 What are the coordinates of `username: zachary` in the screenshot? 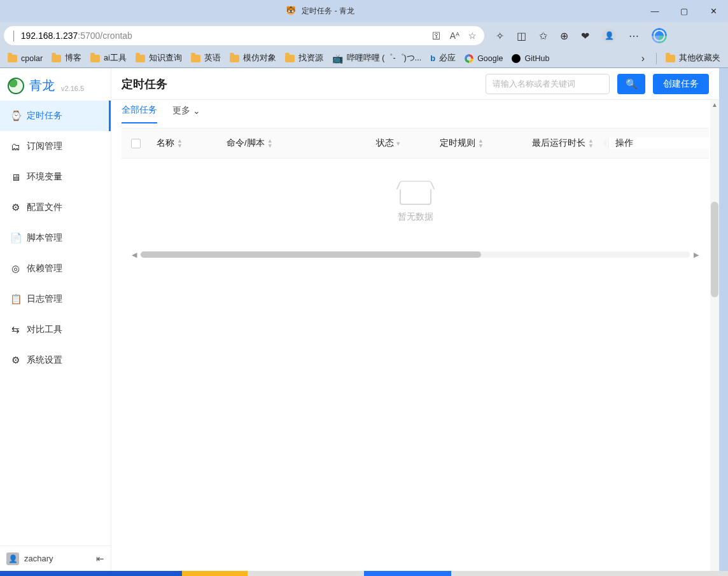 It's located at (39, 559).